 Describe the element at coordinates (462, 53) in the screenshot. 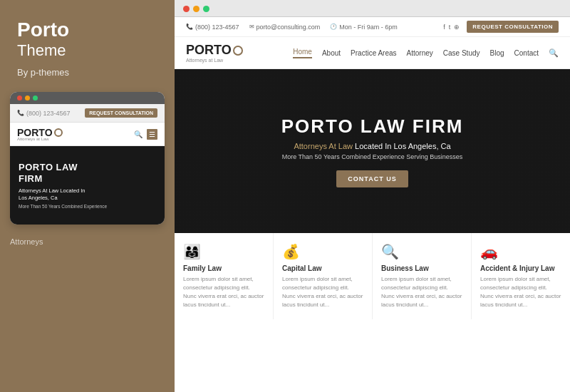

I see `nav-link-casestudy: Case Study` at that location.